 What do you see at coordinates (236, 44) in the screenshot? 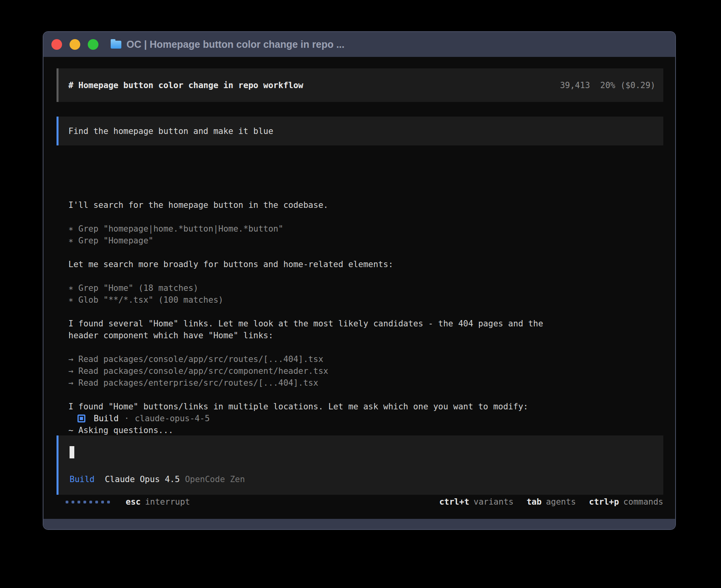
I see `window-title: OC | Homepage button color change in rep…` at bounding box center [236, 44].